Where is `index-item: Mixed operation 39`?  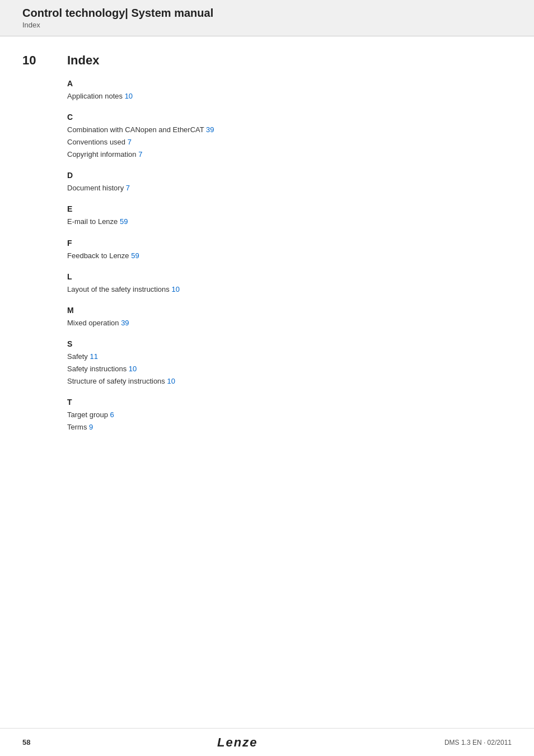
index-item: Mixed operation 39 is located at coordinates (289, 323).